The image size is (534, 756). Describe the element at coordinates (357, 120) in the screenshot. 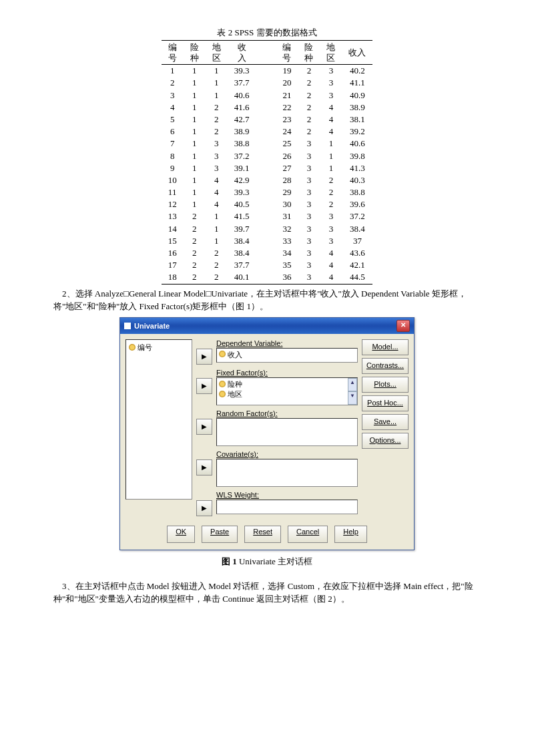

I see `table-cell: 38.1` at that location.